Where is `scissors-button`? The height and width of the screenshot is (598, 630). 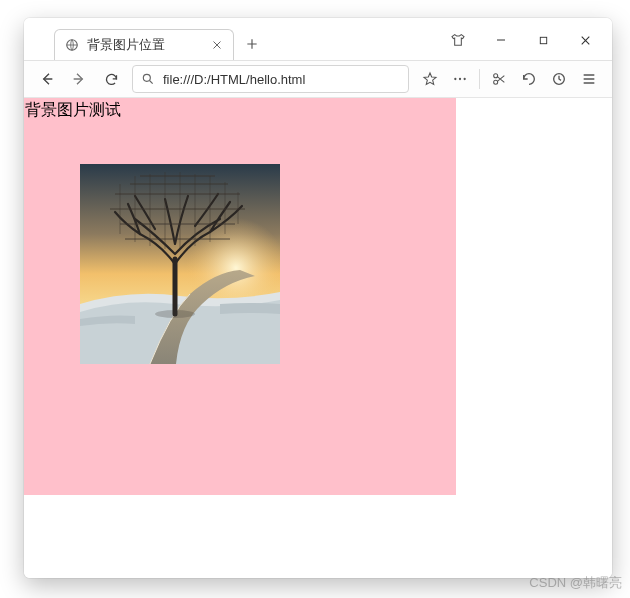 scissors-button is located at coordinates (499, 79).